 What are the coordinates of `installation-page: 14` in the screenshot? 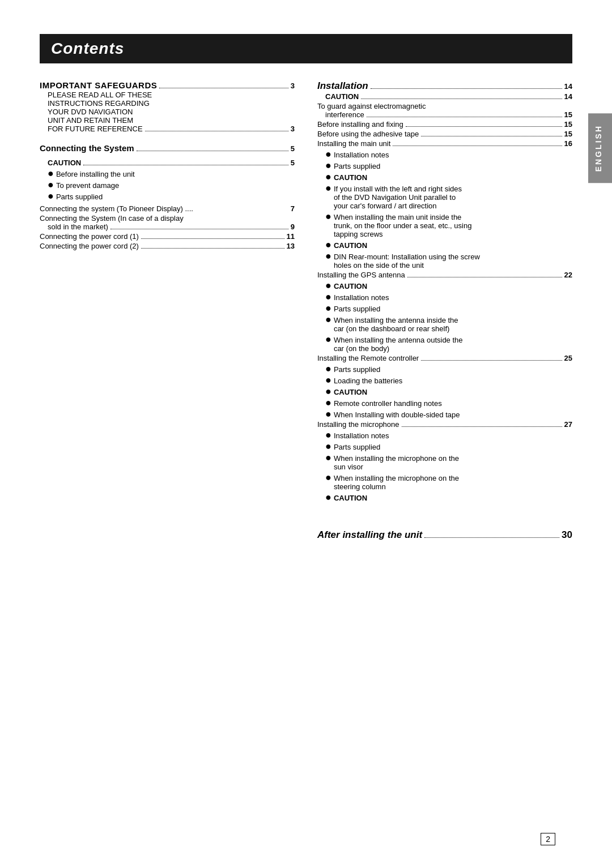 It's located at (568, 86).